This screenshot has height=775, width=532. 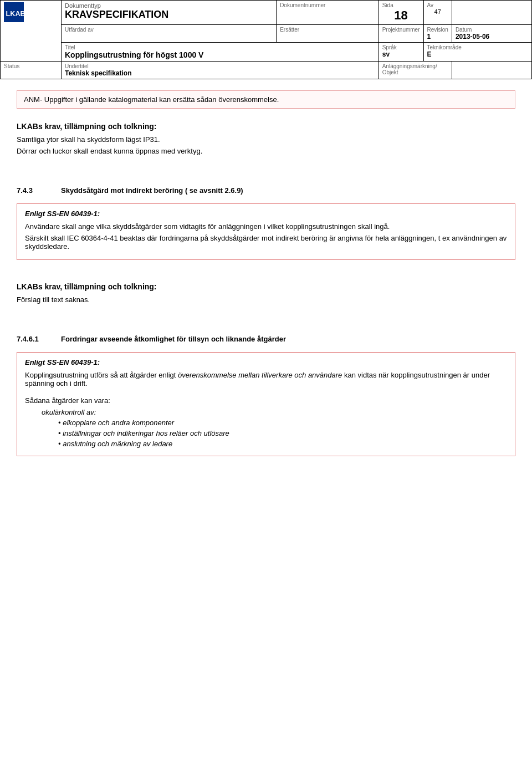 I want to click on anm-box: ANM- Uppgifter i gällande katalogmateria…, so click(x=266, y=100).